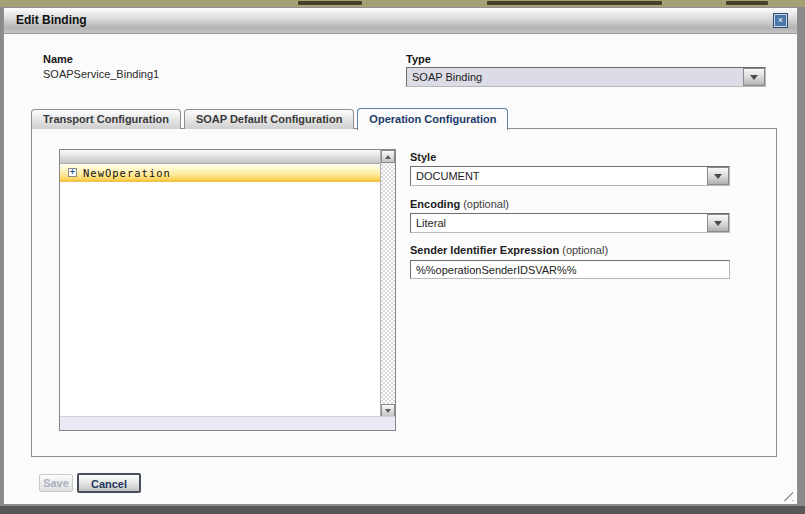 The height and width of the screenshot is (514, 805). I want to click on triangle-down-icon, so click(388, 411).